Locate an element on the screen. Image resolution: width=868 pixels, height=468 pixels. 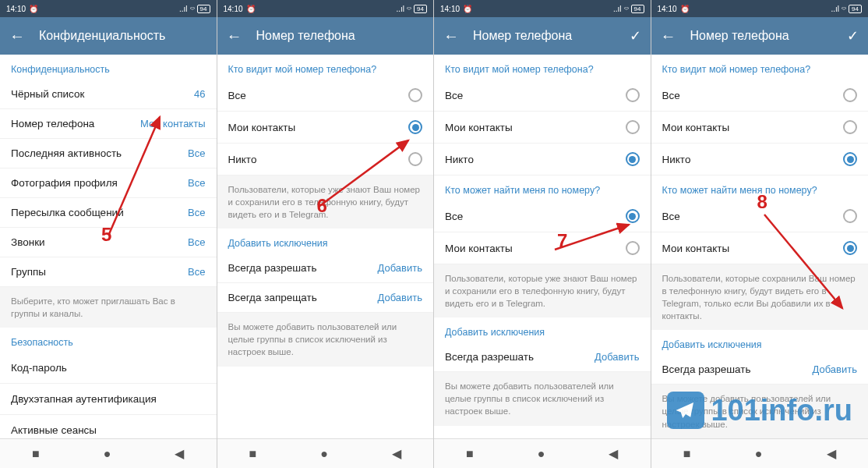
hint-whosees: Пользователи, которые уже знают Ваш номе… is located at coordinates (326, 202).